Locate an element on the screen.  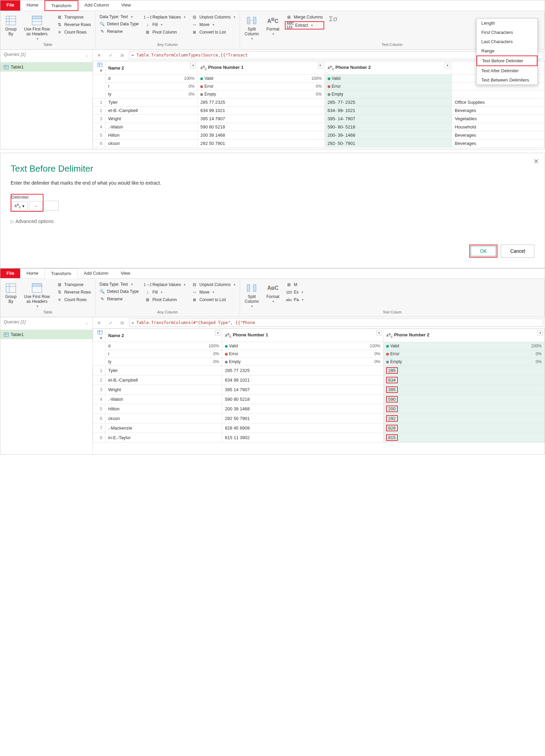
row-number: 8 is located at coordinates (99, 438).